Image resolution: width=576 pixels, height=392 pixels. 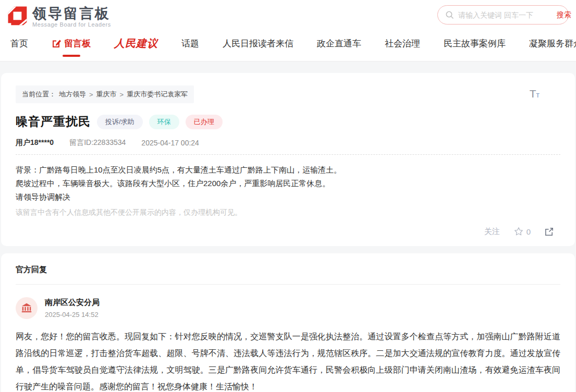 What do you see at coordinates (97, 143) in the screenshot?
I see `message-id: 留言ID:22833534` at bounding box center [97, 143].